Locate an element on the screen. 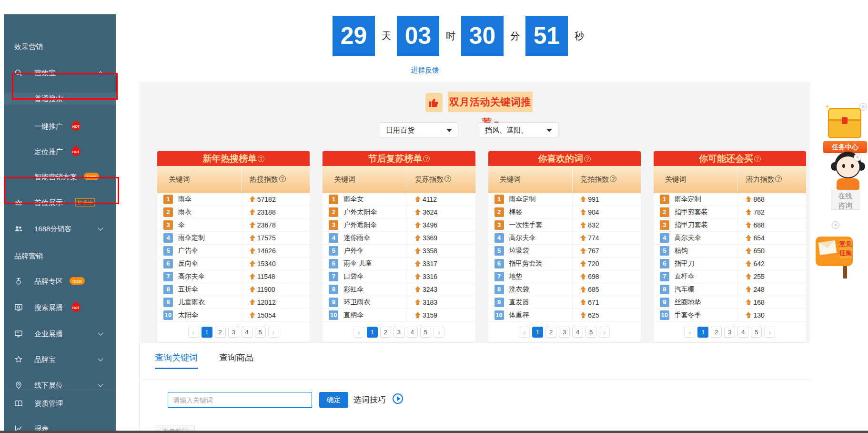 This screenshot has height=433, width=868. keyword-cell: 2 指甲剪套装 is located at coordinates (696, 212).